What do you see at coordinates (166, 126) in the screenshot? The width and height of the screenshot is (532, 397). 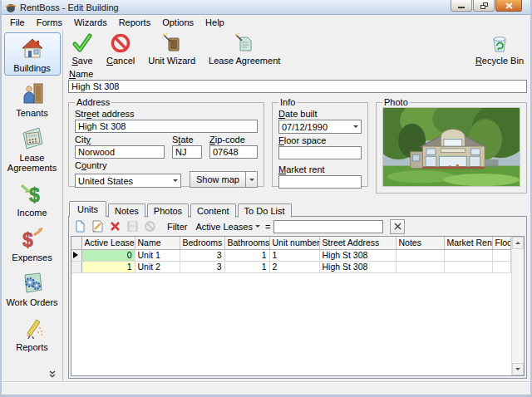 I see `street-address-input` at bounding box center [166, 126].